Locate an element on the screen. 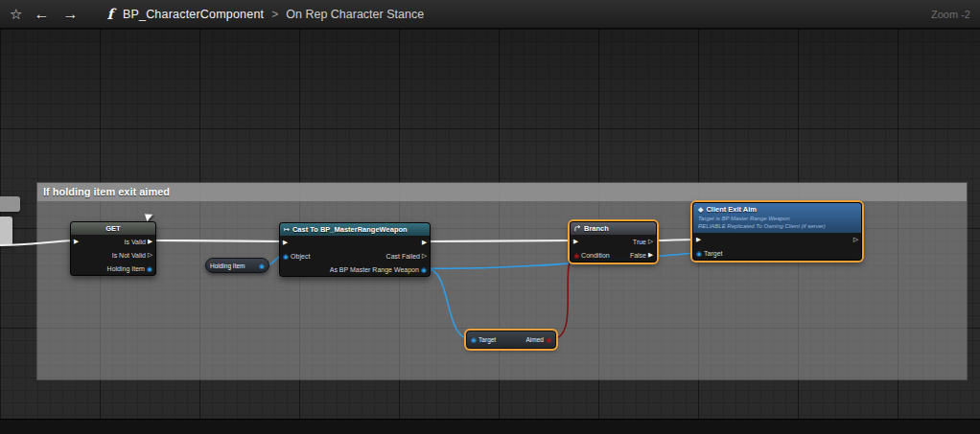 This screenshot has height=434, width=980. pin-label-holding-item: Holding Item is located at coordinates (127, 268).